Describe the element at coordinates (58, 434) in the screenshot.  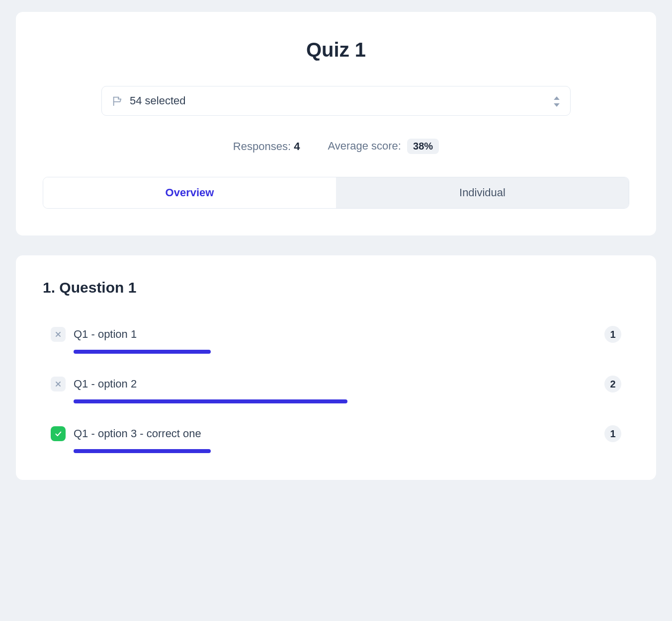
I see `check-icon` at that location.